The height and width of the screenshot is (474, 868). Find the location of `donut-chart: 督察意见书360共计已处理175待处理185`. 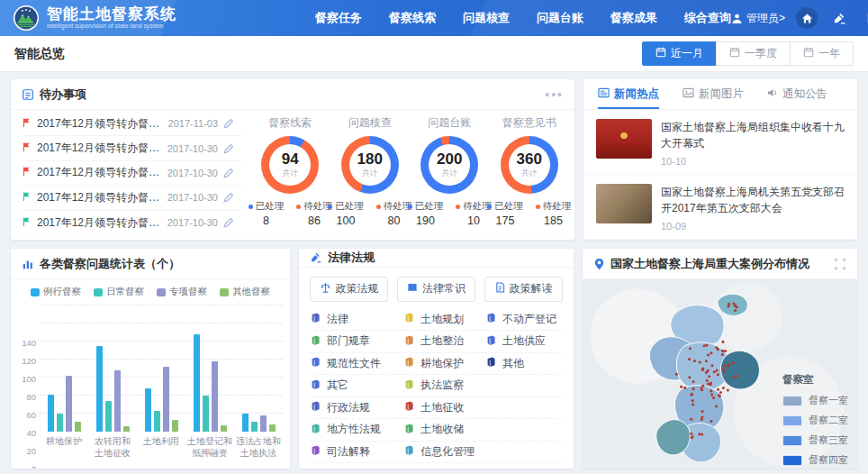

donut-chart: 督察意见书360共计已处理175待处理185 is located at coordinates (529, 178).